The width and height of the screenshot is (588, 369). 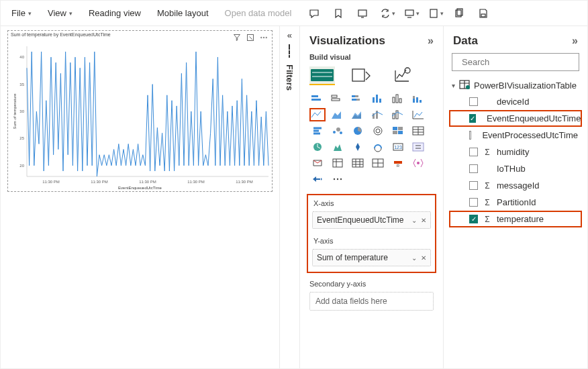 What do you see at coordinates (21, 13) in the screenshot?
I see `menu-file: File ▾` at bounding box center [21, 13].